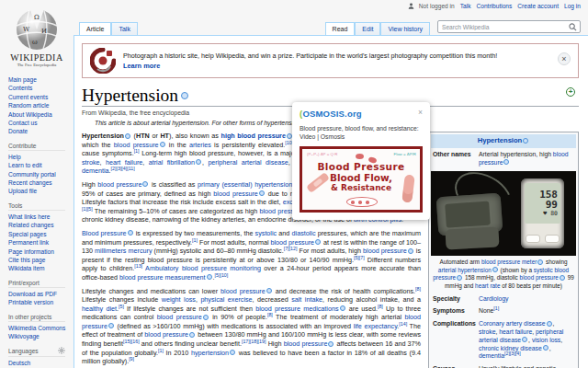 Image resolution: width=588 pixels, height=368 pixels. Describe the element at coordinates (96, 29) in the screenshot. I see `tab-article: Article` at that location.